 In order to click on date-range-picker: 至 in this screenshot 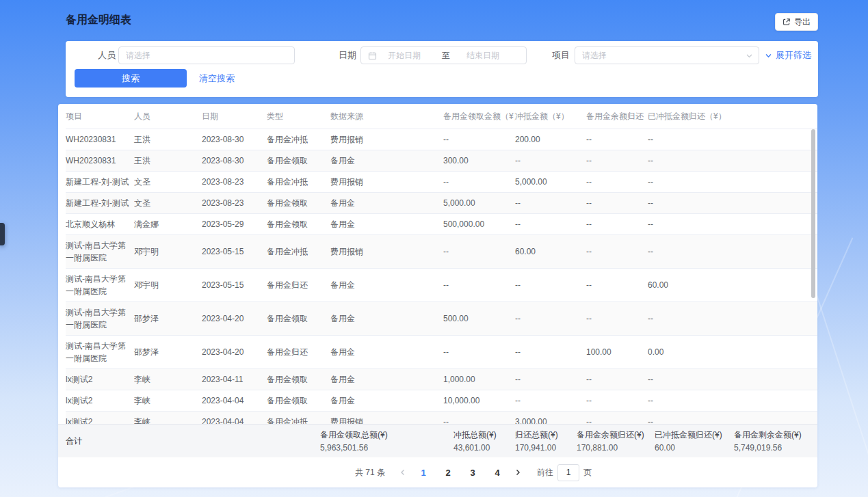, I will do `click(443, 55)`.